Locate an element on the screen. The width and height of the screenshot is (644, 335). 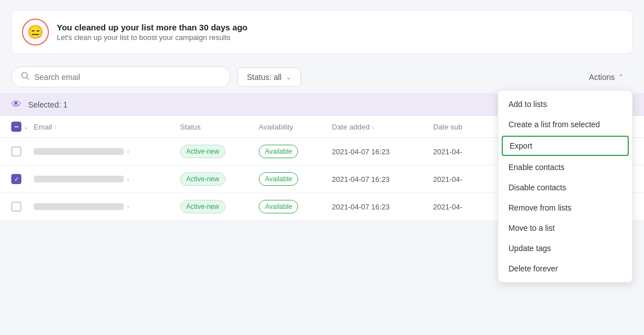
banner-title: You cleaned up your list more than 30 da… is located at coordinates (152, 27).